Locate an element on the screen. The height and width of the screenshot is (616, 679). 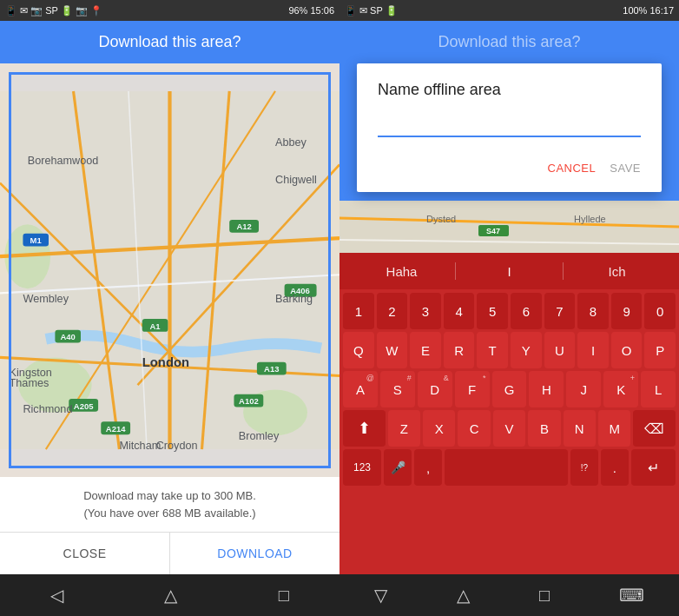
key-6: 6 is located at coordinates (526, 311).